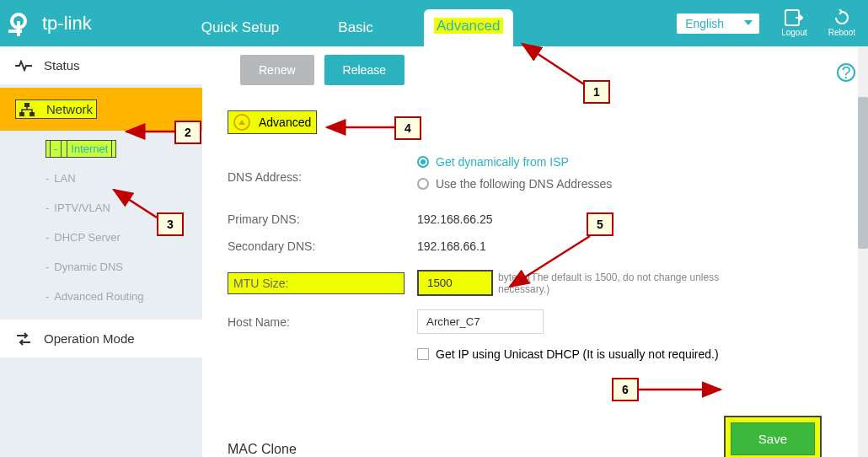 The image size is (868, 457). I want to click on tab-advanced: Advanced, so click(469, 28).